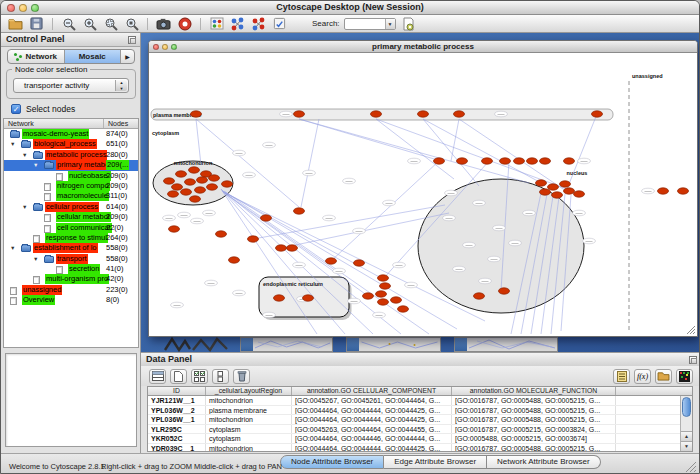  I want to click on zoom-selected-button, so click(110, 24).